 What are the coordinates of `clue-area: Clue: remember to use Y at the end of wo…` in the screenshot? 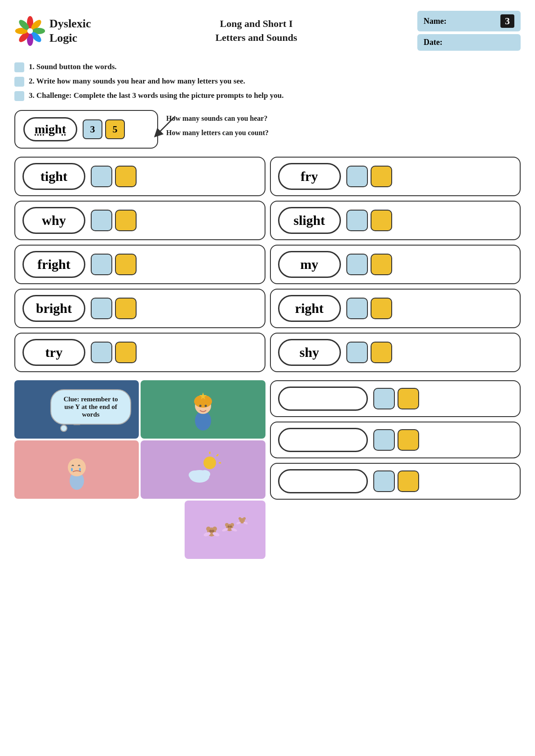 It's located at (140, 470).